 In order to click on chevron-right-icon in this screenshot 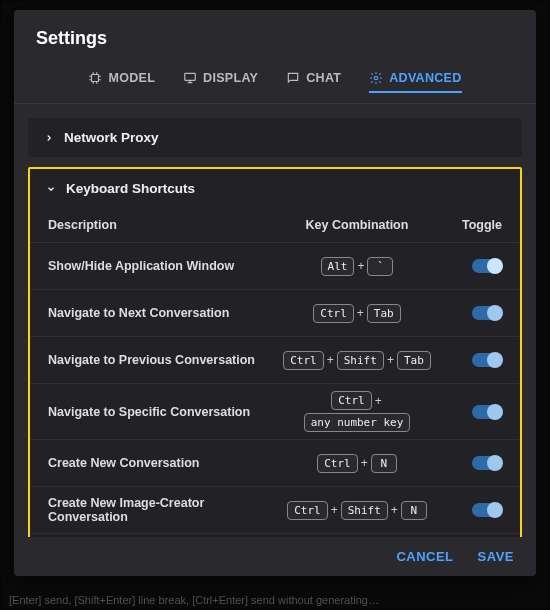, I will do `click(49, 138)`.